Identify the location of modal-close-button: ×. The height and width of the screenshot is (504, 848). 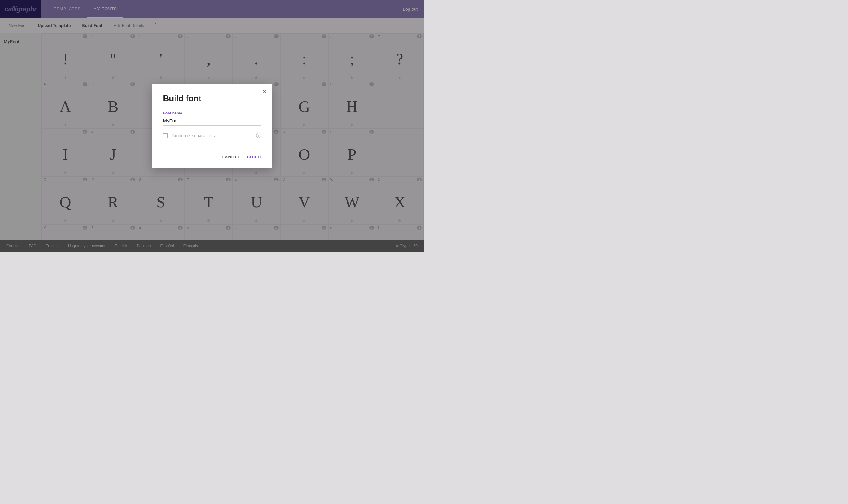
(265, 92).